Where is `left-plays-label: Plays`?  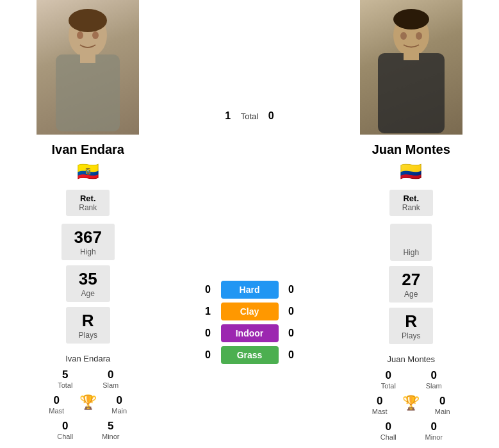 left-plays-label: Plays is located at coordinates (88, 335).